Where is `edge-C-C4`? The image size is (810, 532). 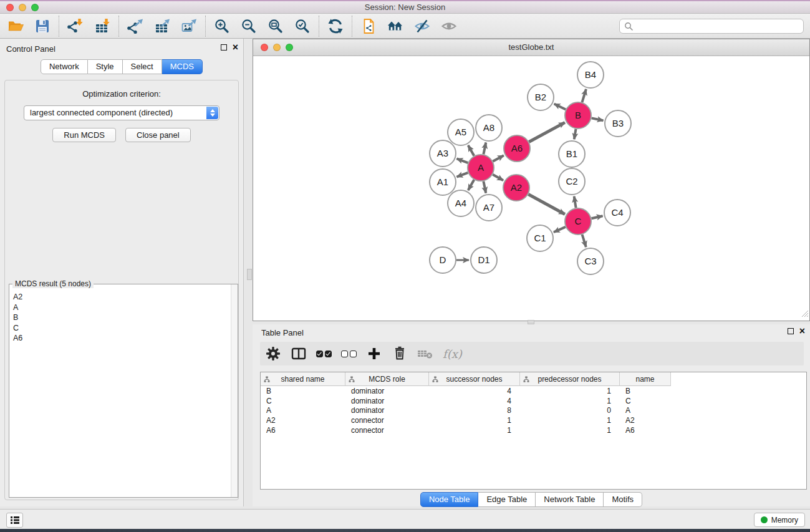
edge-C-C4 is located at coordinates (597, 217).